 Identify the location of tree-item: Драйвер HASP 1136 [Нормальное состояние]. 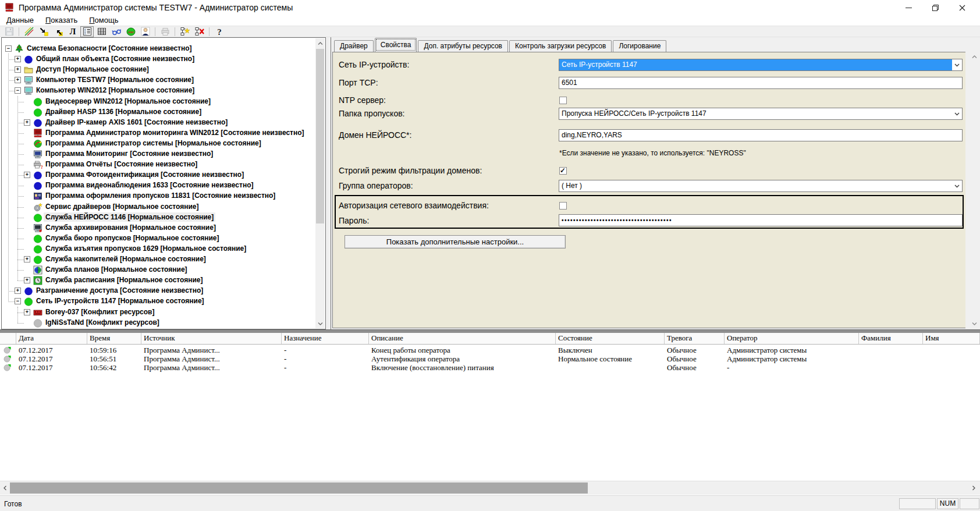
(158, 113).